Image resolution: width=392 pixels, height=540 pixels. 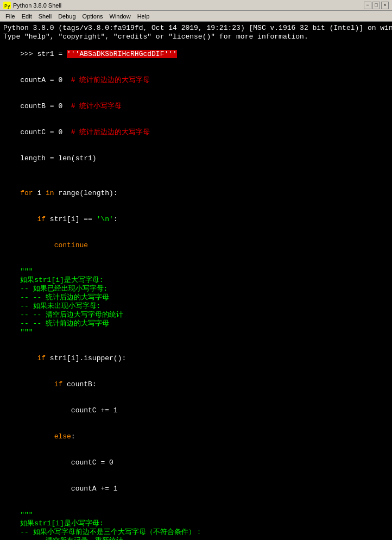 I want to click on doc-line6: -- -- 统计前边的大写字母, so click(x=196, y=324).